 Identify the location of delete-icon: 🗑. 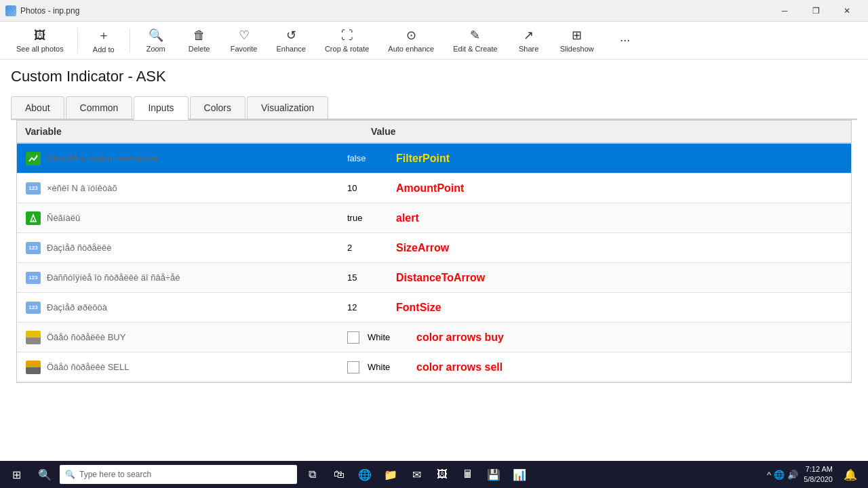
(199, 35).